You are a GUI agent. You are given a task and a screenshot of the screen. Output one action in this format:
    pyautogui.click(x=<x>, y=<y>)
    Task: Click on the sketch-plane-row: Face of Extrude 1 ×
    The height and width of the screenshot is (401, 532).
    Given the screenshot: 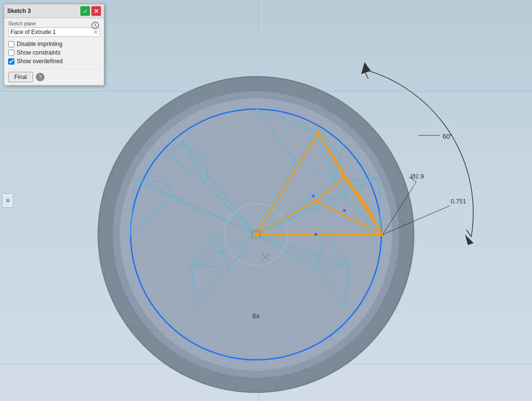 What is the action you would take?
    pyautogui.click(x=54, y=32)
    